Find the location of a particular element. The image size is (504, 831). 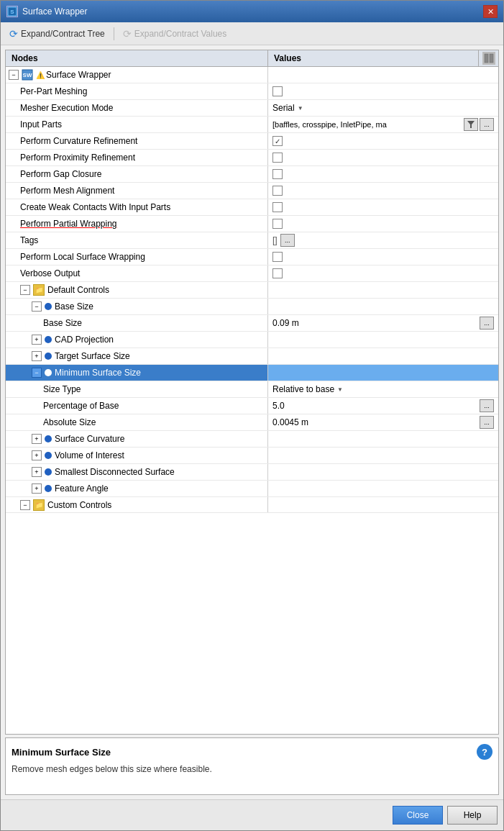

expand-contract-values-btn: ⟳ Expand/Contract Values is located at coordinates (175, 34).